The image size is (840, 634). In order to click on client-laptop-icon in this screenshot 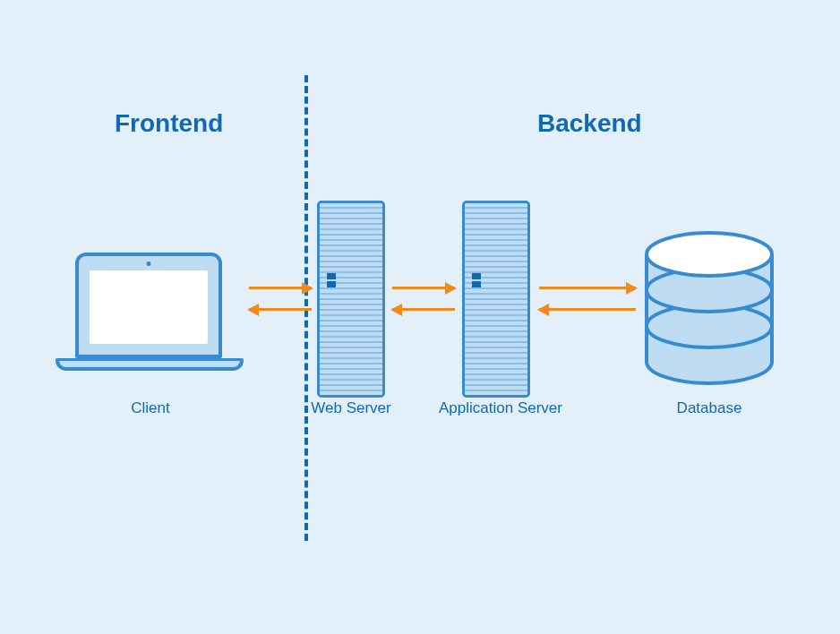, I will do `click(150, 321)`.